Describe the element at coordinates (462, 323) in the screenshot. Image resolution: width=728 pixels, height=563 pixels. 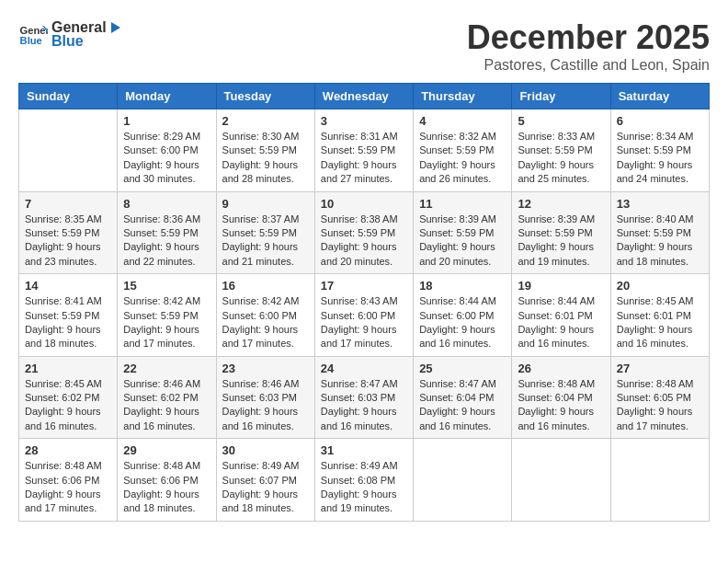
I see `day-info: Sunrise: 8:44 AMSunset: 6:00 PMDaylight:…` at that location.